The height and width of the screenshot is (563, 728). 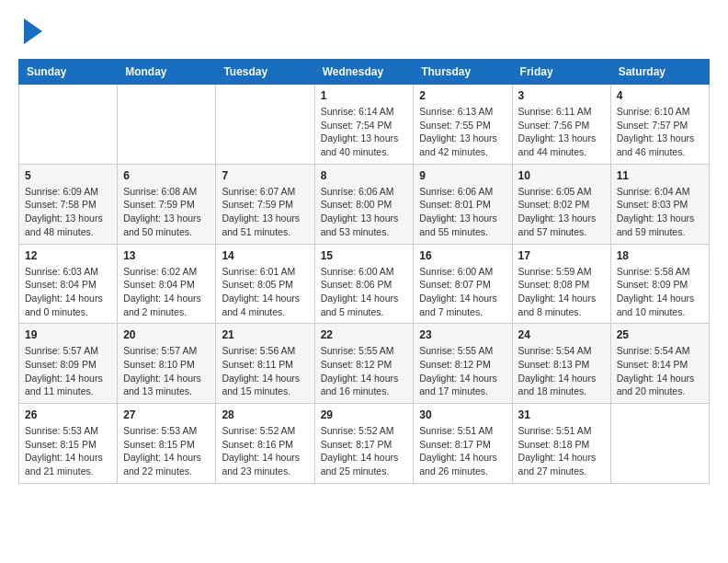 I want to click on day-number: 3, so click(x=562, y=96).